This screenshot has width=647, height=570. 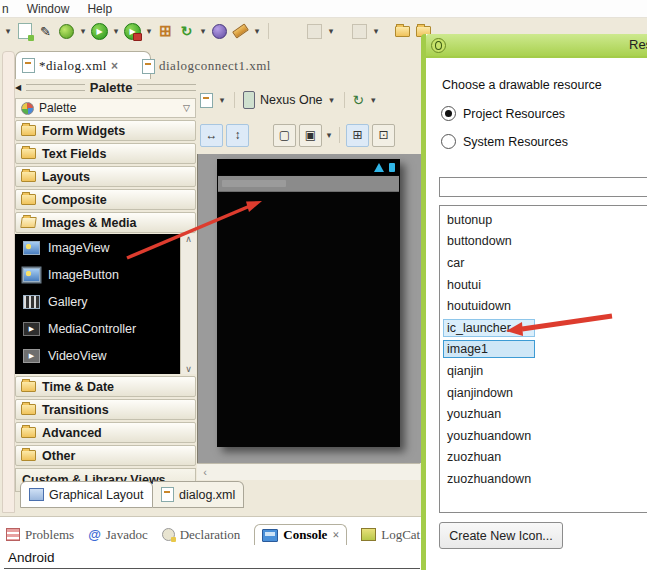 I want to click on palette-dropdown: Palette ▽, so click(x=106, y=108).